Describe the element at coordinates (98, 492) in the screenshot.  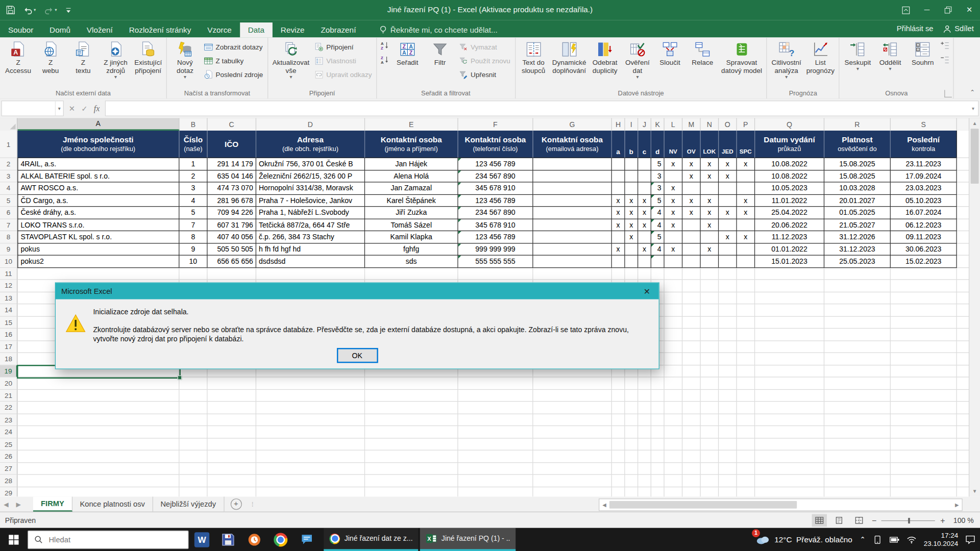
I see `cell-A29` at that location.